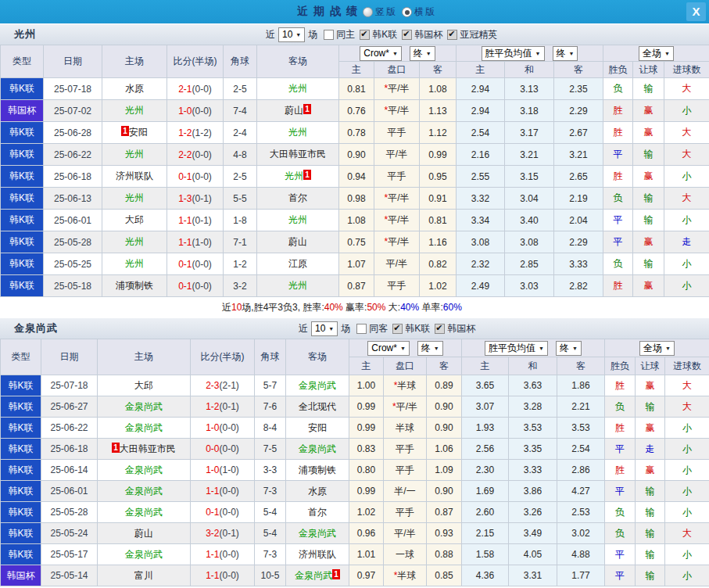 This screenshot has height=588, width=709. Describe the element at coordinates (355, 34) in the screenshot. I see `team-section-bar: 光州近10▼场同主韩K联韩国杯亚冠精英` at that location.